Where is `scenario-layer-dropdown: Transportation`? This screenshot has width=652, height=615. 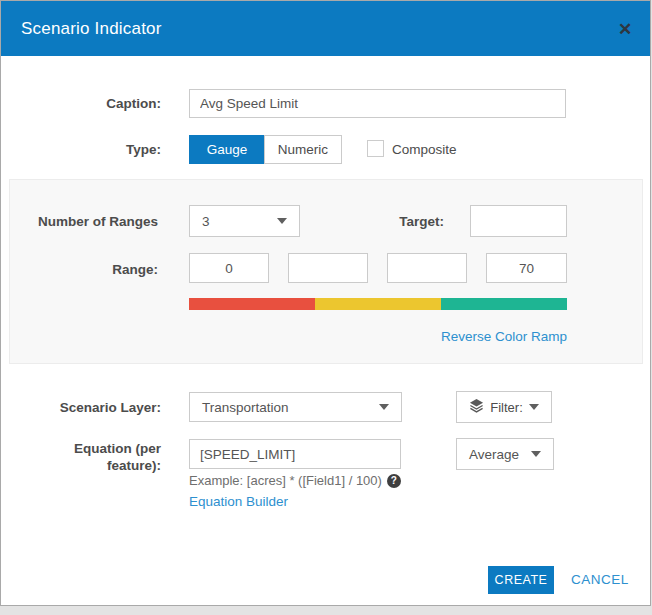 scenario-layer-dropdown: Transportation is located at coordinates (296, 407).